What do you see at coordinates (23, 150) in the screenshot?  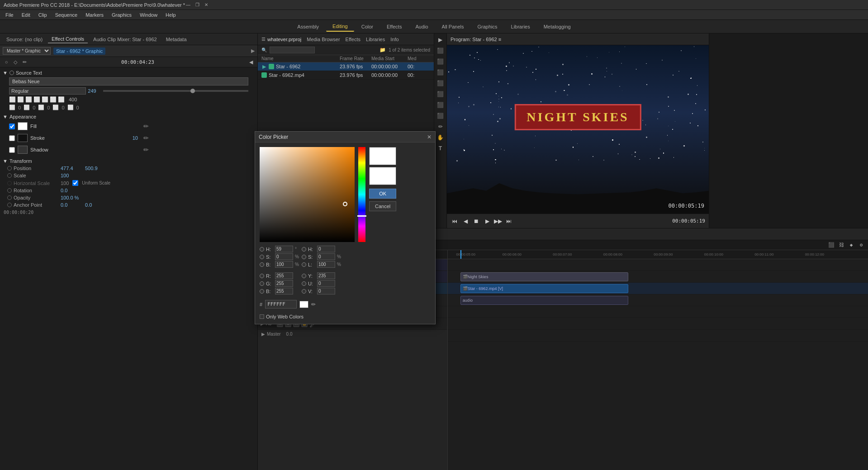 I see `shadow-swatch` at bounding box center [23, 150].